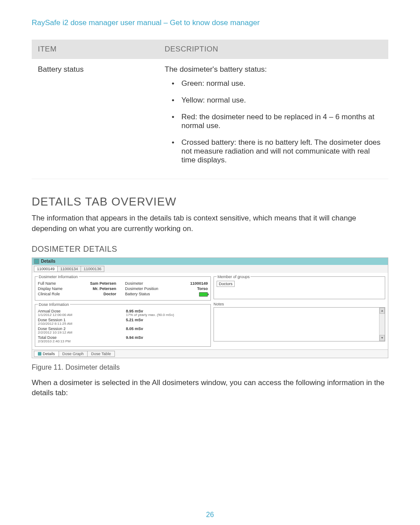 This screenshot has width=420, height=525. Describe the element at coordinates (95, 119) in the screenshot. I see `item-cell: Battery status` at that location.